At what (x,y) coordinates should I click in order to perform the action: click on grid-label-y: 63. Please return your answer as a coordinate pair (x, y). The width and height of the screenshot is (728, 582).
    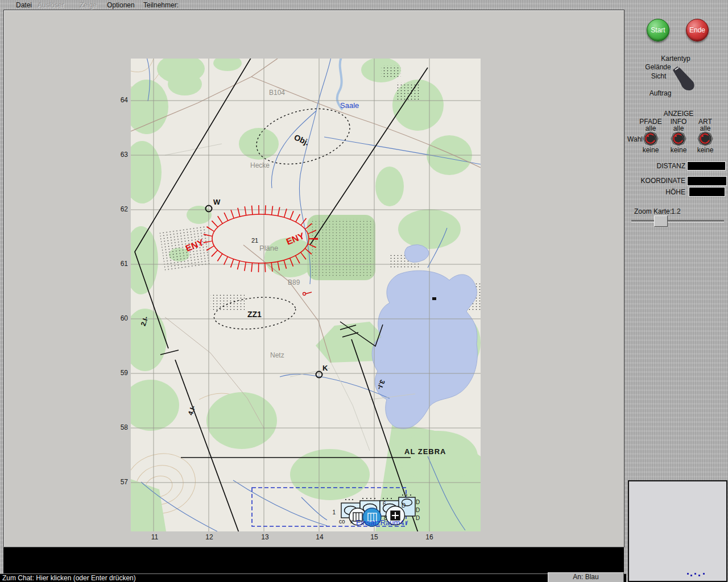
    Looking at the image, I should click on (122, 155).